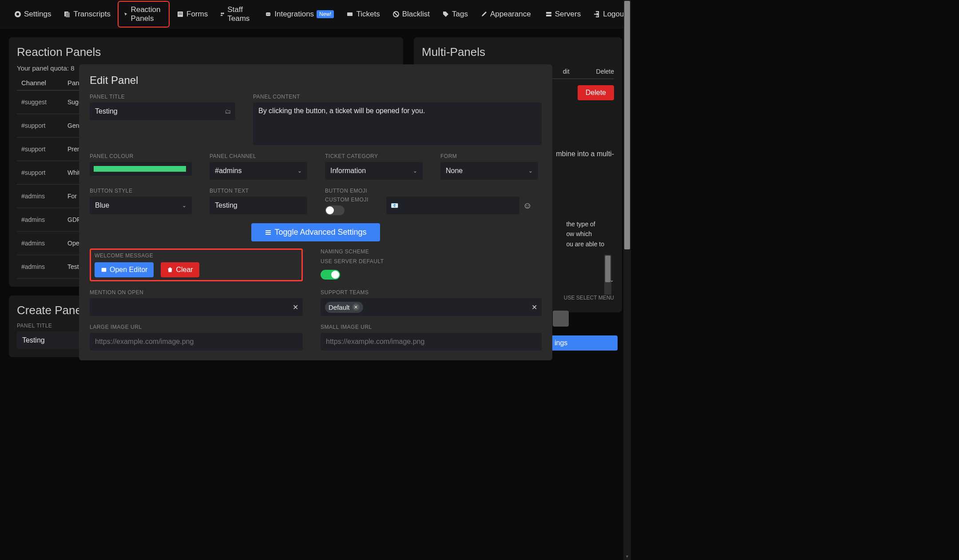 Image resolution: width=959 pixels, height=560 pixels. Describe the element at coordinates (236, 14) in the screenshot. I see `nav-staff-teams: Staff Teams` at that location.